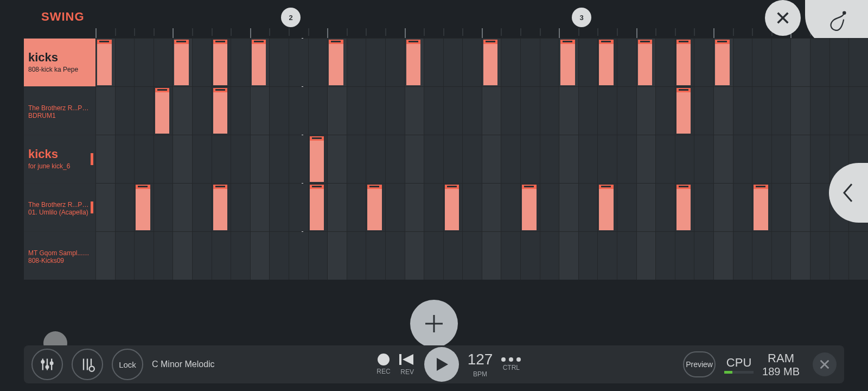 The image size is (868, 391). I want to click on bar-marker-3: 3, so click(582, 17).